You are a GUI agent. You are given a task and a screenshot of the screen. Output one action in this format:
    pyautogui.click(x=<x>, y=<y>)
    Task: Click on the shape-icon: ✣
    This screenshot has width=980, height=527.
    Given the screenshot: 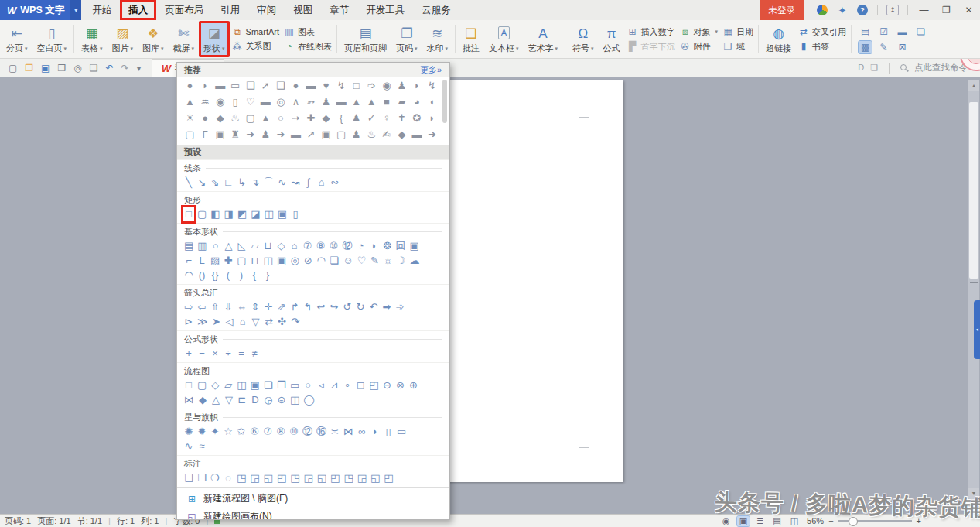 What is the action you would take?
    pyautogui.click(x=282, y=322)
    